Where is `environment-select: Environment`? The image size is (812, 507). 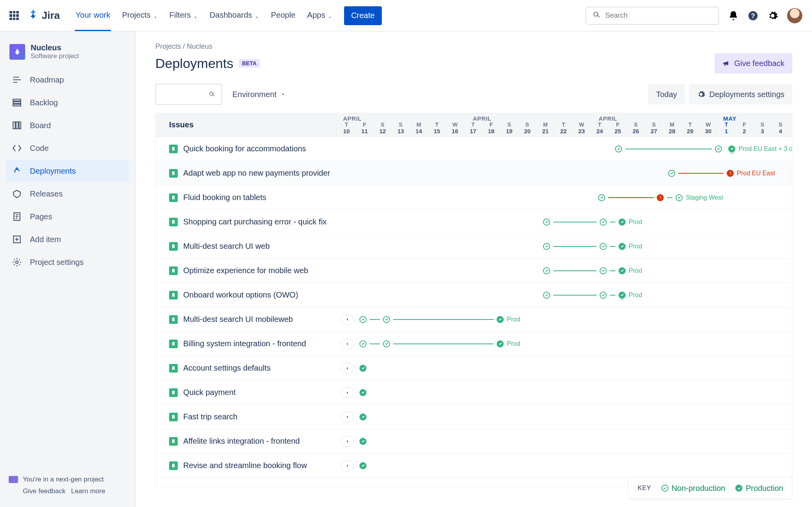
environment-select: Environment is located at coordinates (259, 94).